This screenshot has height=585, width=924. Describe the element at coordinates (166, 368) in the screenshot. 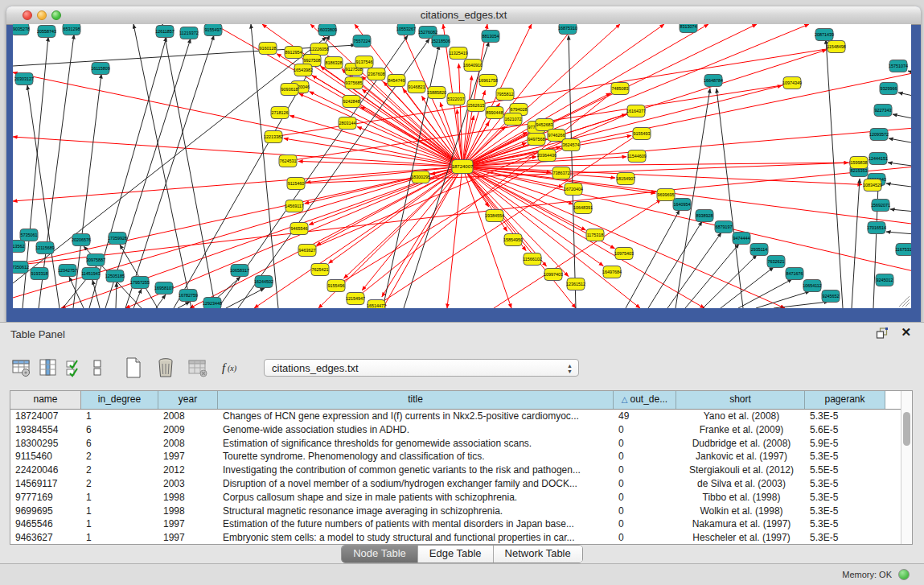

I see `delete-column-icon` at that location.